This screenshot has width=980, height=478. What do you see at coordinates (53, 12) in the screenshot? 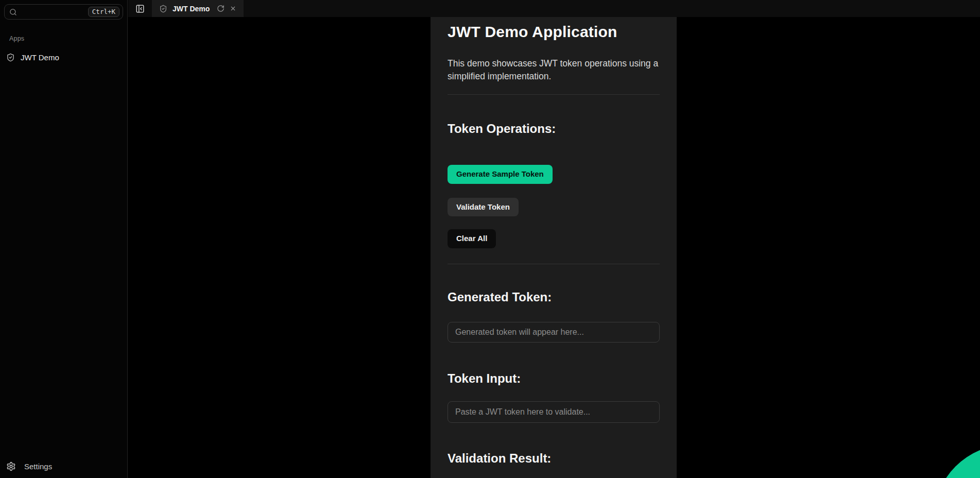
I see `search-input` at bounding box center [53, 12].